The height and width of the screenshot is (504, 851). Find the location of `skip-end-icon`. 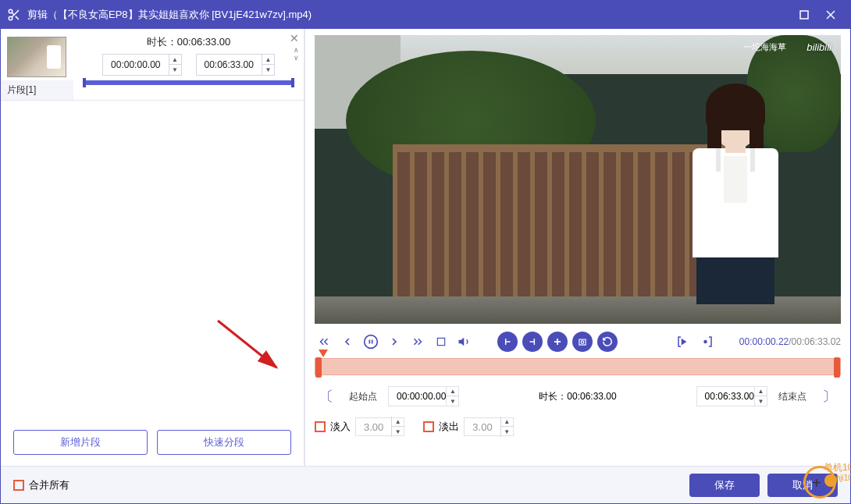

skip-end-icon is located at coordinates (418, 342).